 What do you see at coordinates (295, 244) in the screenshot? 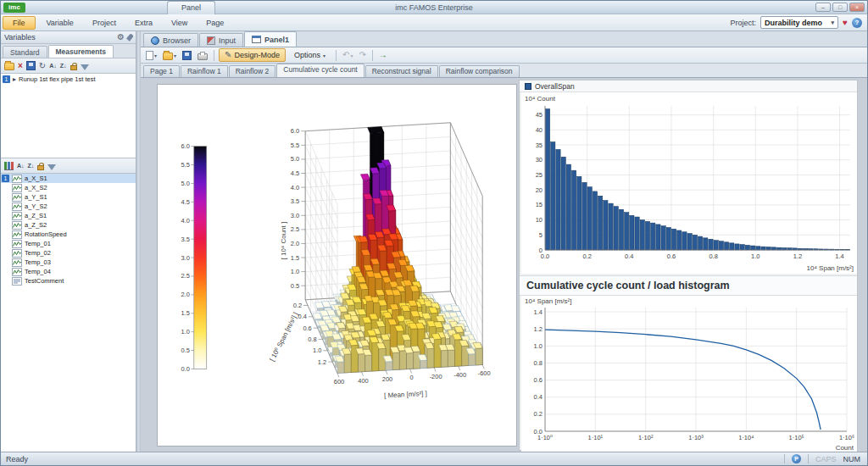
I see `svg-text: 2.0` at bounding box center [295, 244].